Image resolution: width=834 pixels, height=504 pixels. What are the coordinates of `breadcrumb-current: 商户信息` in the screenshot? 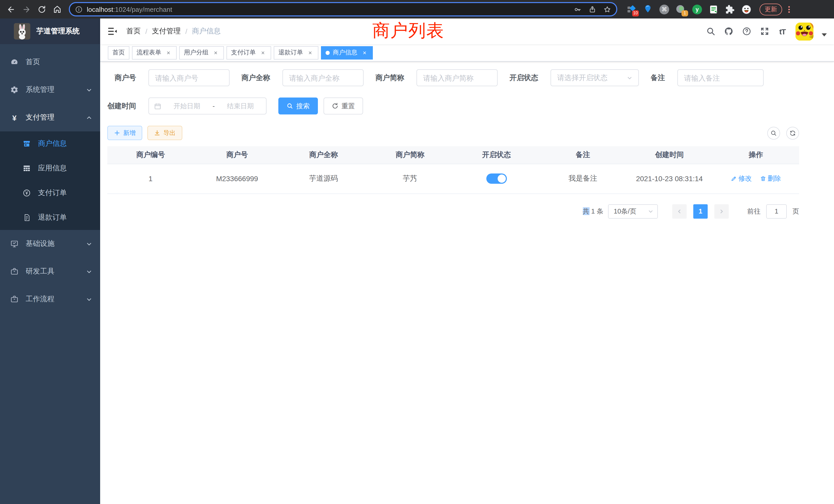 It's located at (206, 31).